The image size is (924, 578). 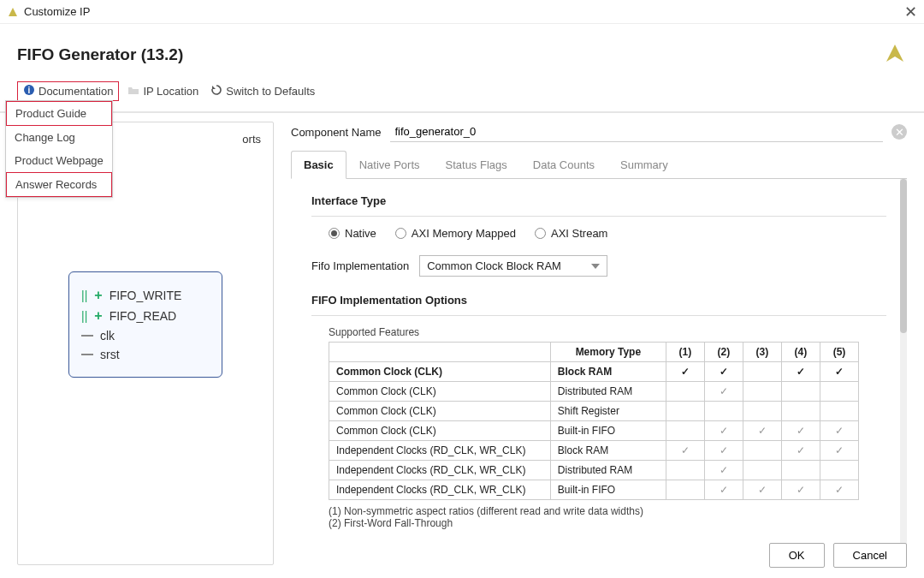 I want to click on table-header-row: Memory Type (1) (2) (3) (4) (5), so click(x=594, y=353).